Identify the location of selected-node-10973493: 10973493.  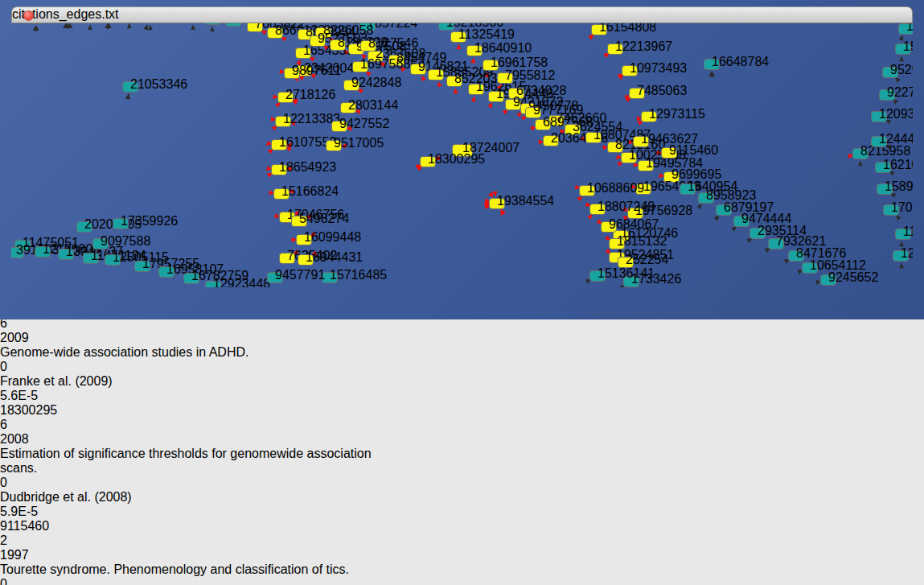
(655, 68).